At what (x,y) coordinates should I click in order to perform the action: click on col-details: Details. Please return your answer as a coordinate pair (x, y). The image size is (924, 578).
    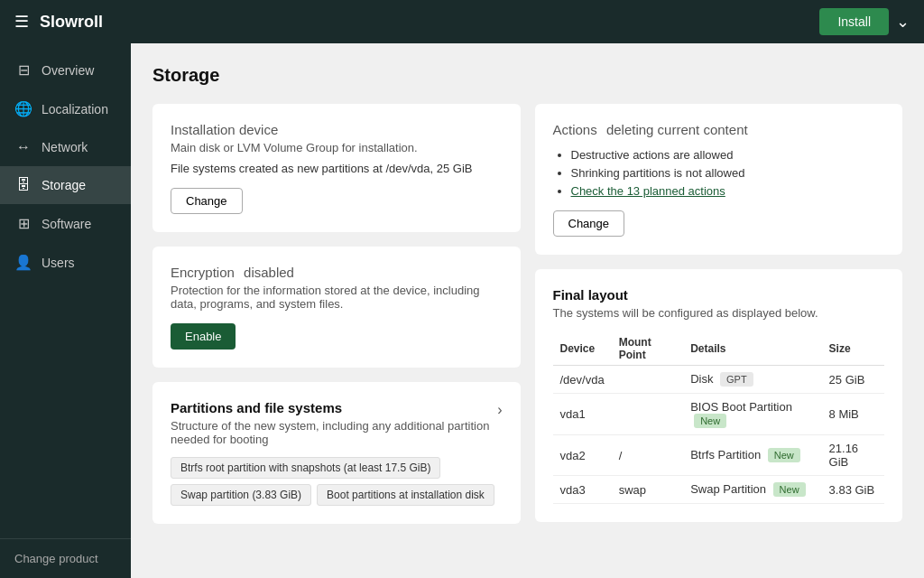
    Looking at the image, I should click on (753, 349).